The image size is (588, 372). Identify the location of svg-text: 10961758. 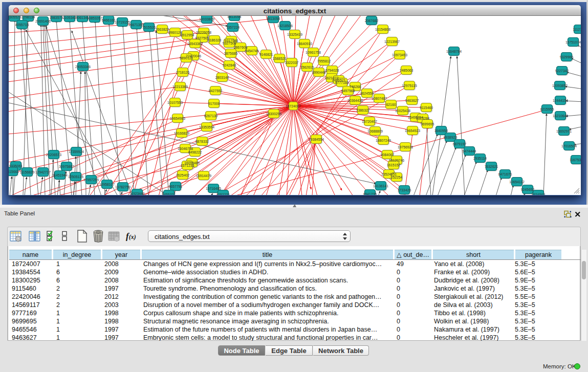
(313, 52).